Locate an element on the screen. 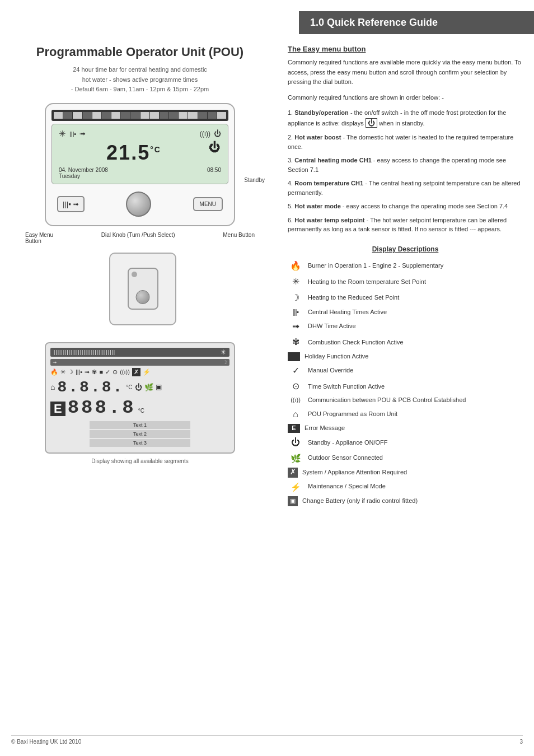 This screenshot has width=534, height=756. easy-menu-button: |||▪ ➟ is located at coordinates (71, 204).